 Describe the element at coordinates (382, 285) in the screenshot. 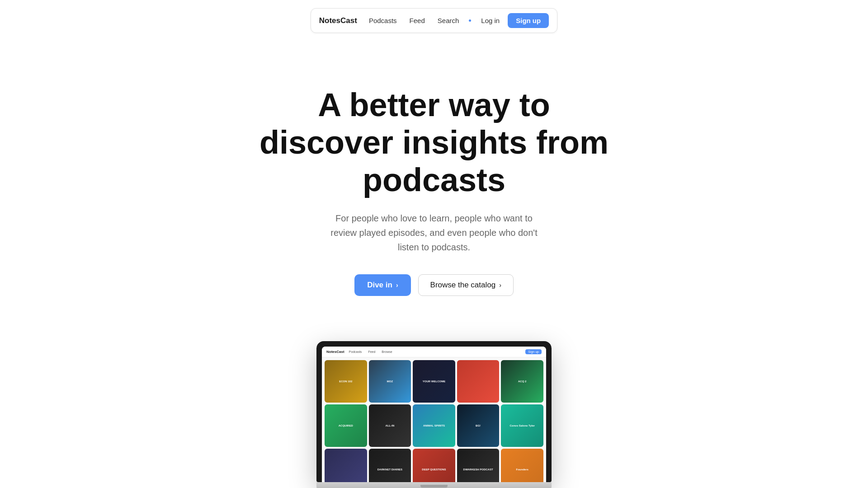

I see `dive-in-button: Dive in ›` at that location.